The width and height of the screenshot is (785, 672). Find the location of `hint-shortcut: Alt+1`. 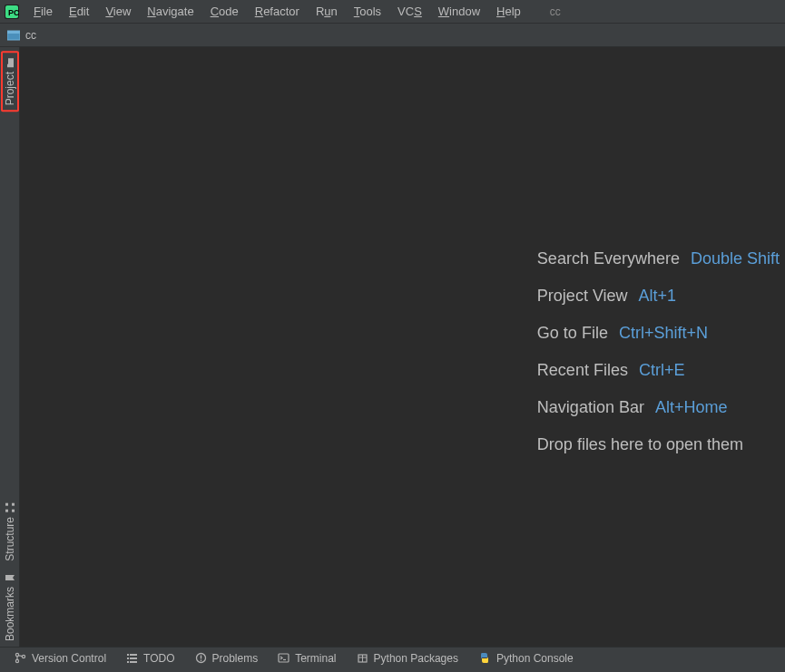

hint-shortcut: Alt+1 is located at coordinates (658, 296).